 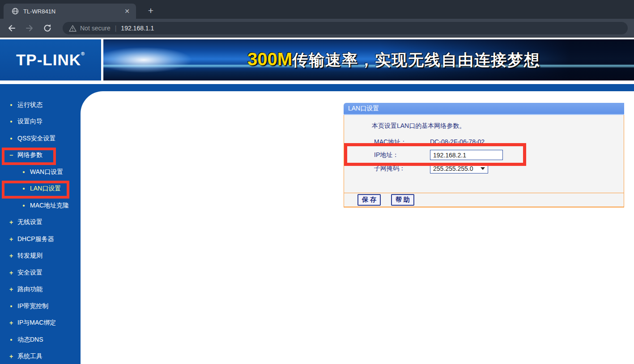 What do you see at coordinates (40, 122) in the screenshot?
I see `sidebar-item-1: •设置向导` at bounding box center [40, 122].